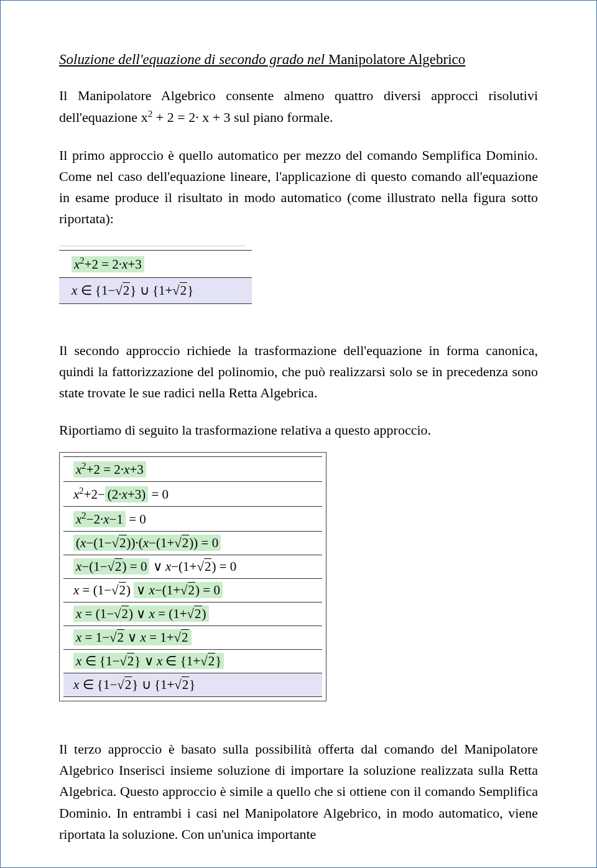  I want to click on figure-2-row-7: x = (1−2) ∨ x = (1+2), so click(193, 614).